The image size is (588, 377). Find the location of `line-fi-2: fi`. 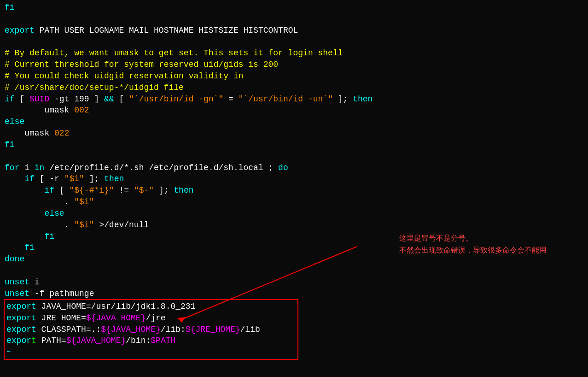

line-fi-2: fi is located at coordinates (294, 145).